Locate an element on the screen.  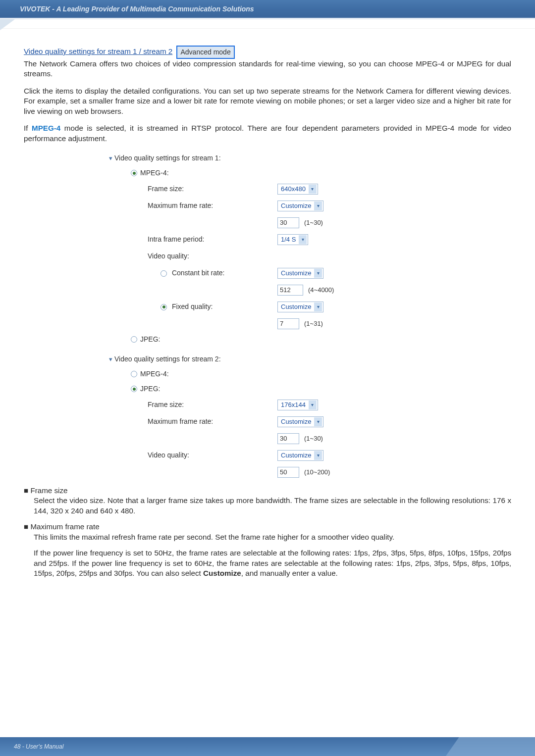
stream1-maxfr-value: Customize is located at coordinates (296, 206).